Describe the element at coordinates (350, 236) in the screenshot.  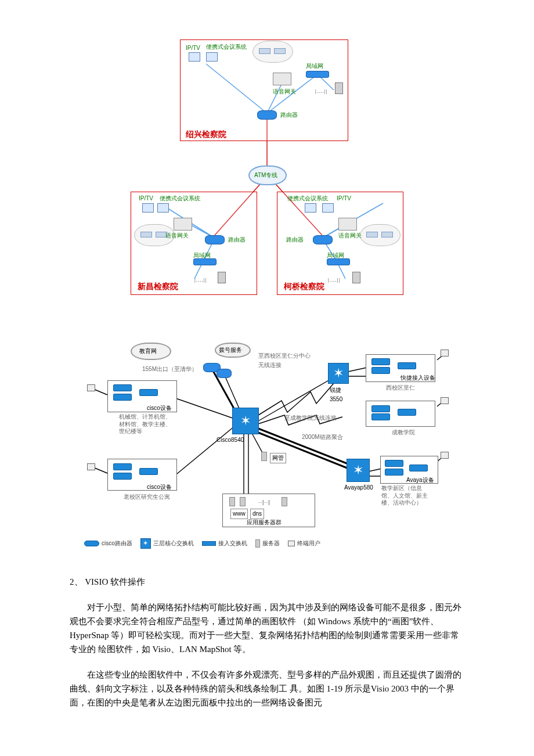
I see `voice-gw-label-3: 语音网关` at that location.